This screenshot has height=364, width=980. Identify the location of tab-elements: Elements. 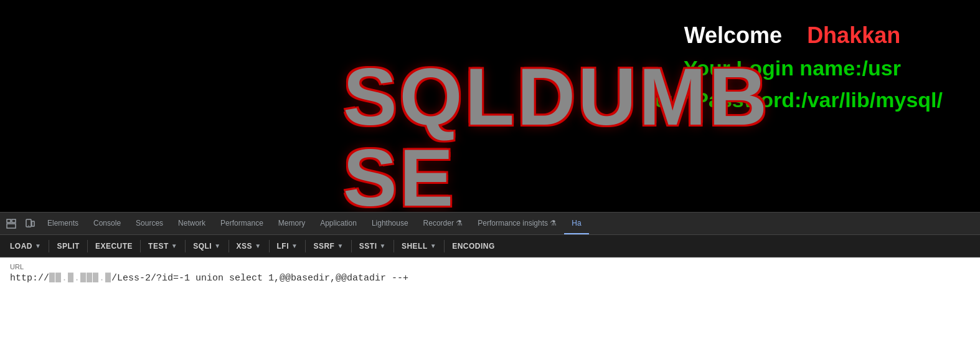
(63, 223).